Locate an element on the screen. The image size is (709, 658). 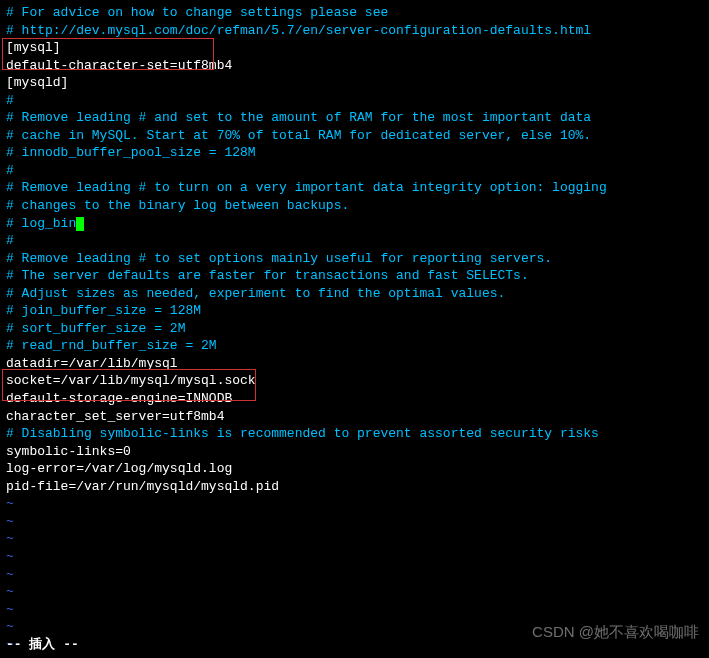
code-line: socket=/var/lib/mysql/mysql.sock is located at coordinates (354, 381).